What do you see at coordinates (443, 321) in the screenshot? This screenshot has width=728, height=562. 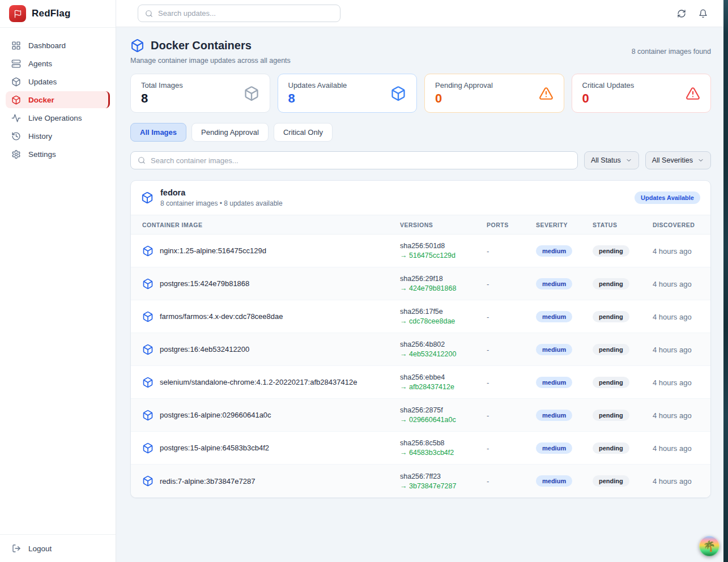 I see `version-update: → cdc78cee8dae` at bounding box center [443, 321].